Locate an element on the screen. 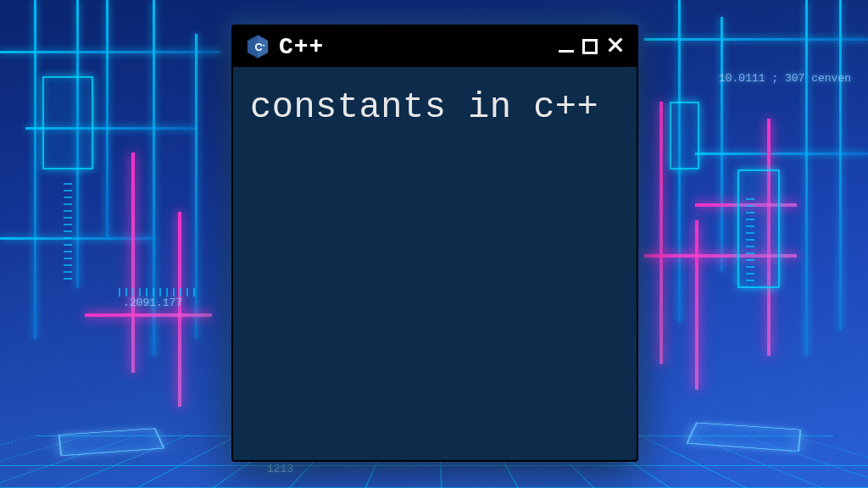 The image size is (868, 488). maximize-icon is located at coordinates (590, 47).